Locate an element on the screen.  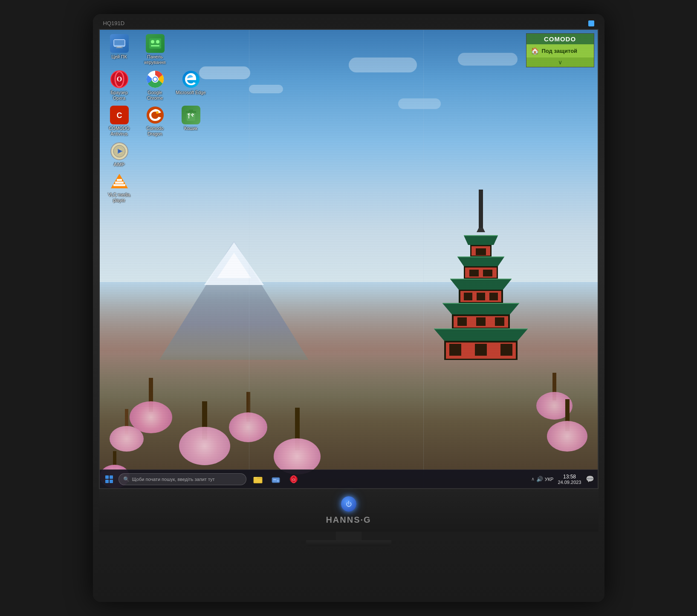
start-button is located at coordinates (109, 479).